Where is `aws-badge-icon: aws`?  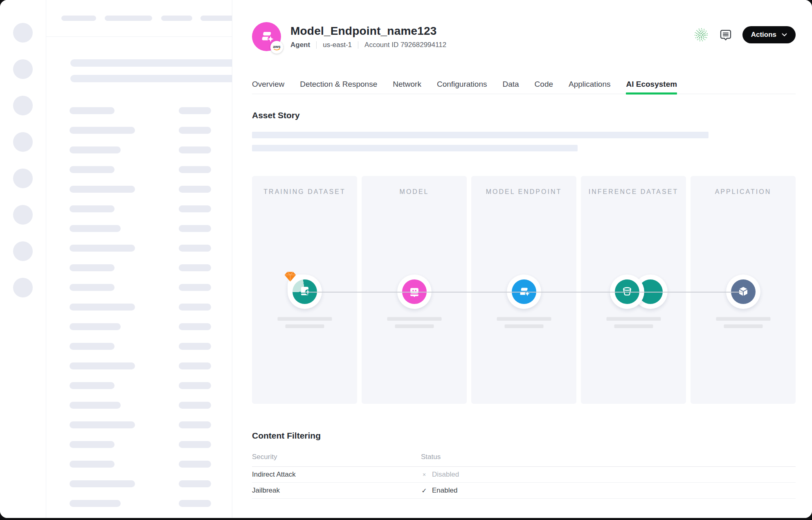
aws-badge-icon: aws is located at coordinates (277, 47).